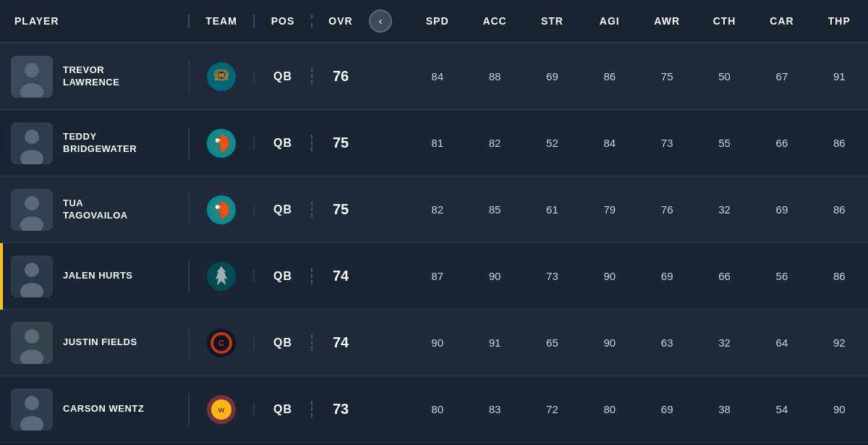  What do you see at coordinates (495, 343) in the screenshot?
I see `acc-cell: 91` at bounding box center [495, 343].